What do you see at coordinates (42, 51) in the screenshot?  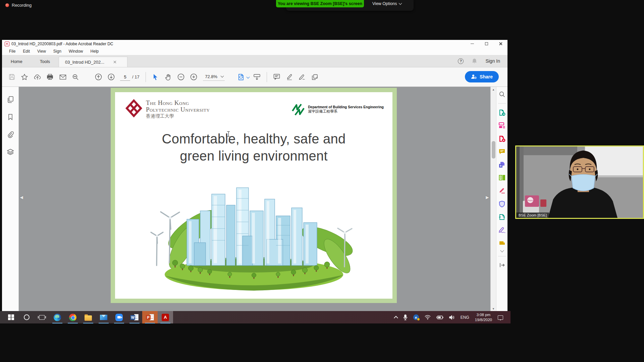 I see `menu-view: View` at bounding box center [42, 51].